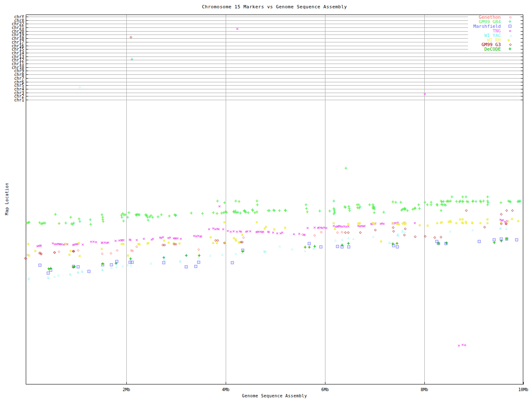 This screenshot has height=399, width=532. I want to click on right-tick-chr7, so click(522, 78).